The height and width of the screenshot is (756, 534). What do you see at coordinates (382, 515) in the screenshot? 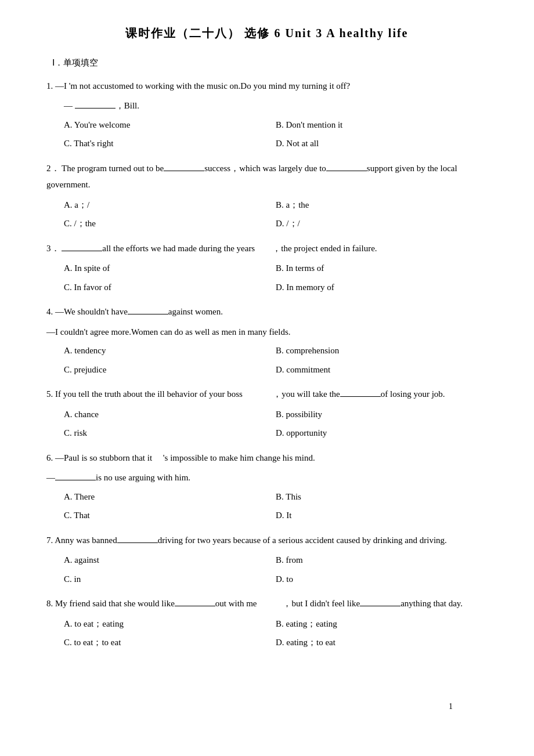
I see `q6-option-d: D. It` at bounding box center [382, 515].